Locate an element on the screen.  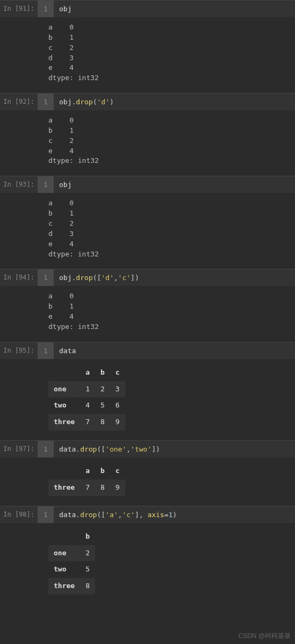
code-token: axis is located at coordinates (156, 515).